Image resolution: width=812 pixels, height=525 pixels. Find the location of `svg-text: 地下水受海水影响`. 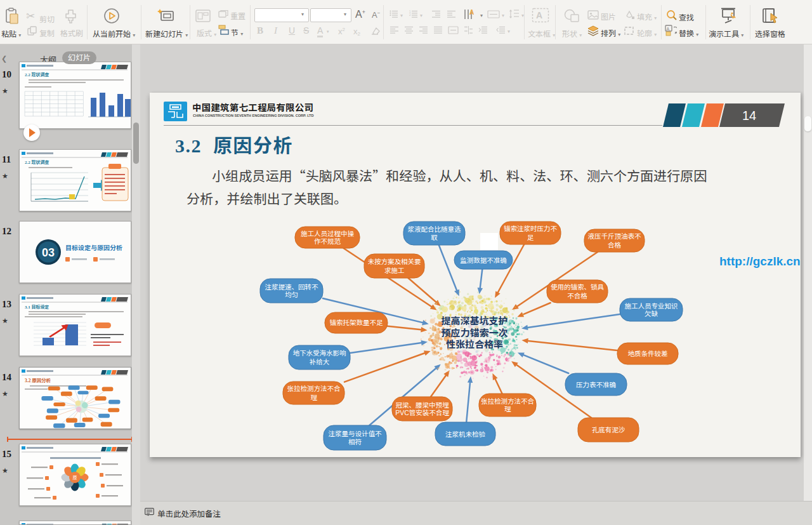

svg-text: 地下水受海水影响 is located at coordinates (320, 353).